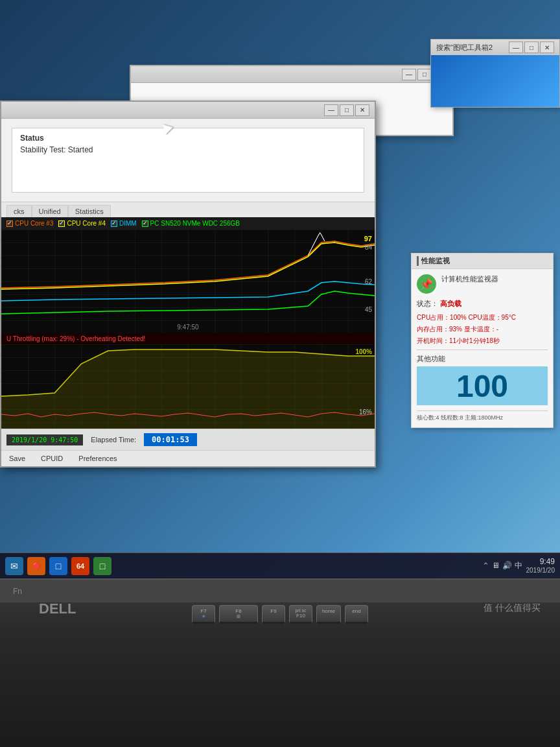 Image resolution: width=560 pixels, height=747 pixels. Describe the element at coordinates (347, 110) in the screenshot. I see `main-window-controls: — □ ✕` at that location.